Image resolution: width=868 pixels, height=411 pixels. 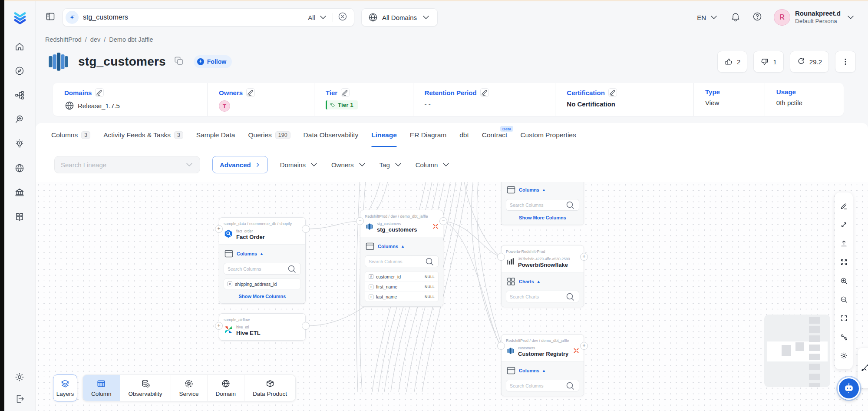 What do you see at coordinates (99, 106) in the screenshot?
I see `domains-value: Release_1.7.5` at bounding box center [99, 106].